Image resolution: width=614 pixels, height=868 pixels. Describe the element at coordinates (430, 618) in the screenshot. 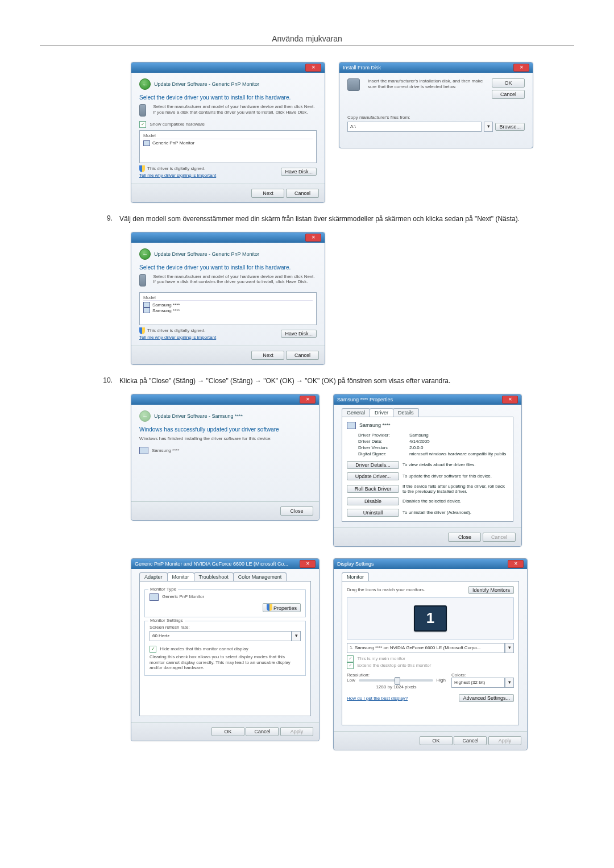

I see `monitor-preview: 1` at that location.